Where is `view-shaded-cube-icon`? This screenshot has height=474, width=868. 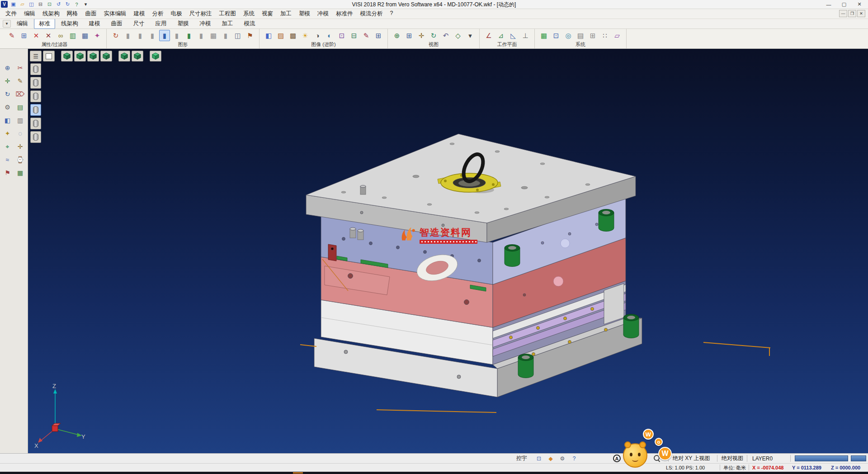
view-shaded-cube-icon is located at coordinates (156, 56).